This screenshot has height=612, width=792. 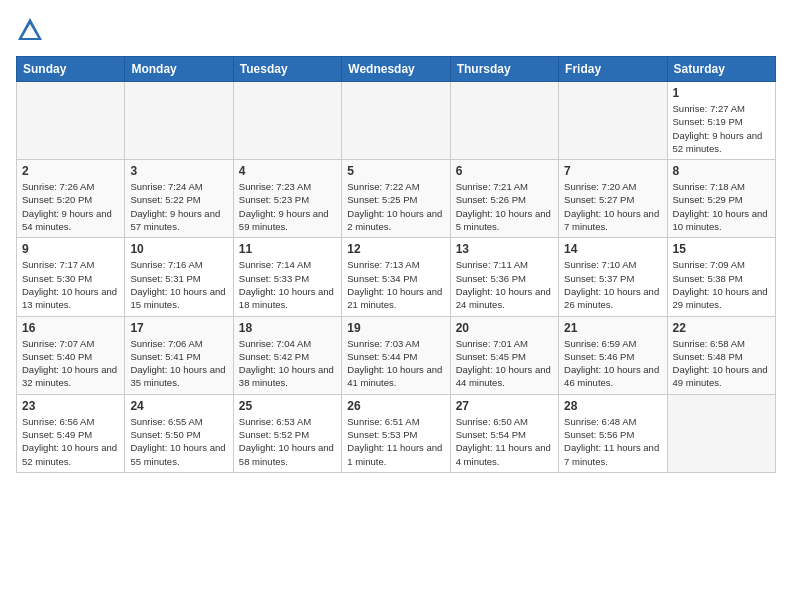 I want to click on day-info: Sunrise: 7:04 AM Sunset: 5:42 PM Dayligh…, so click(x=288, y=364).